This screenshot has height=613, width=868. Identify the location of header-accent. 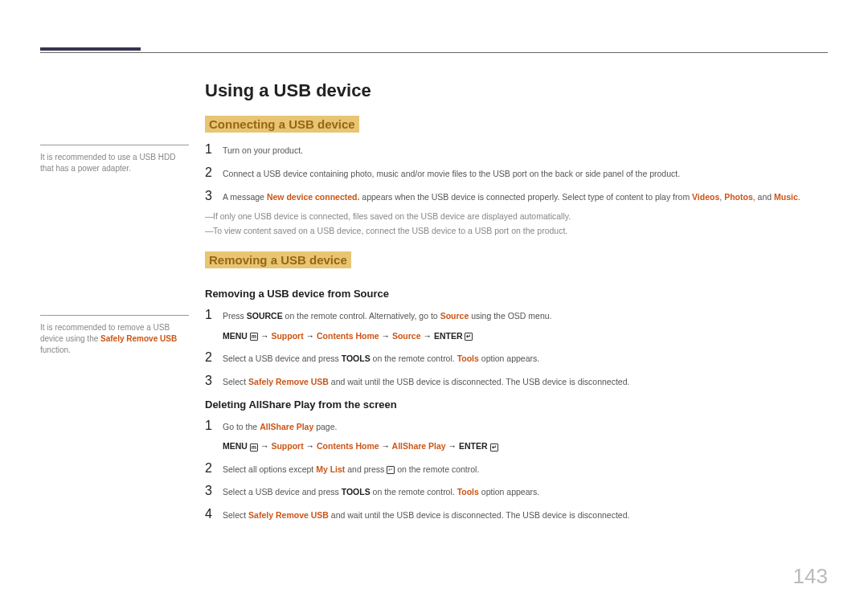
(90, 49).